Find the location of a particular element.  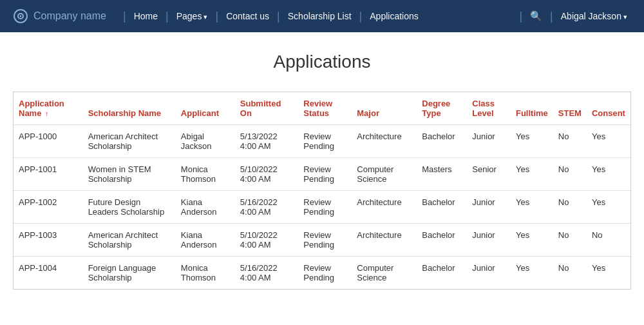

nav-sep-2: | is located at coordinates (167, 17).